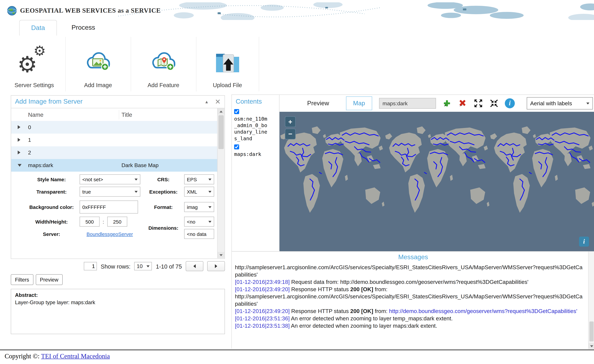  Describe the element at coordinates (143, 266) in the screenshot. I see `page-size-dropdown: 10` at that location.